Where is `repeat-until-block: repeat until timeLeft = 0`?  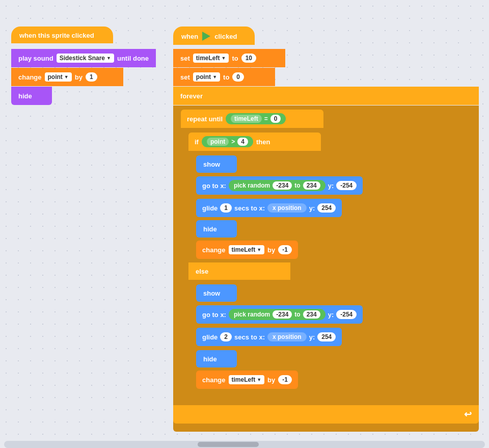
repeat-until-block: repeat until timeLeft = 0 is located at coordinates (252, 119).